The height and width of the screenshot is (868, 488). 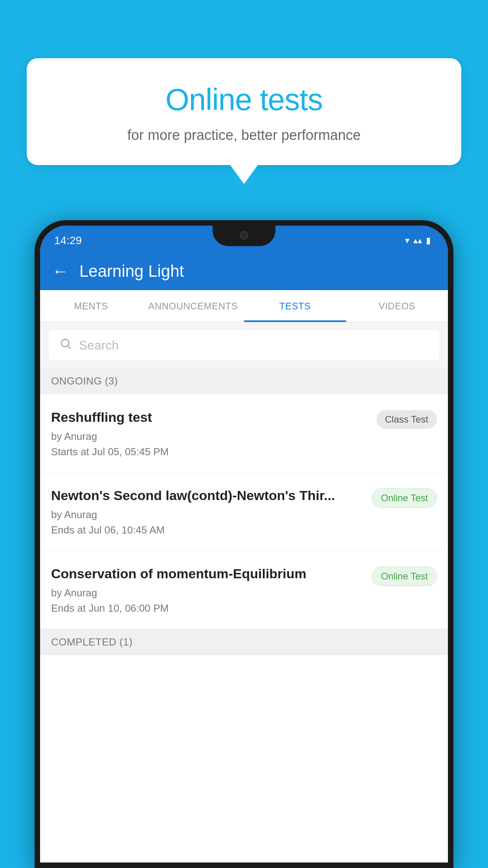 What do you see at coordinates (207, 515) in the screenshot?
I see `test-item-author-newton: by Anurag` at bounding box center [207, 515].